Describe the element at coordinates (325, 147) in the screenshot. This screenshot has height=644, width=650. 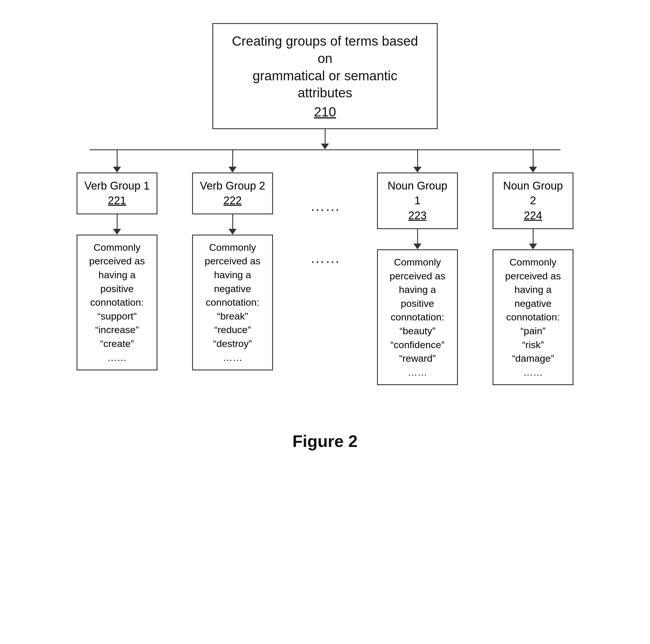
I see `root-arrow` at that location.